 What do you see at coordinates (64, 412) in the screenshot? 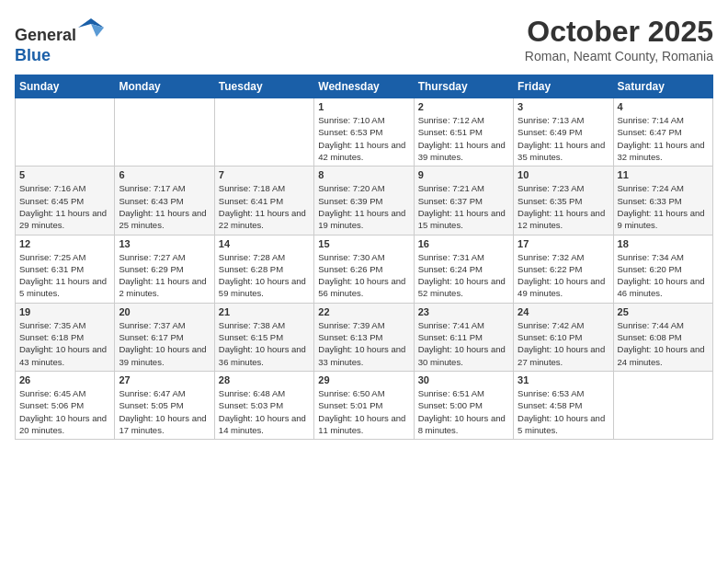
I see `day-info: Sunrise: 6:45 AM Sunset: 5:06 PM Dayligh…` at bounding box center [64, 412].